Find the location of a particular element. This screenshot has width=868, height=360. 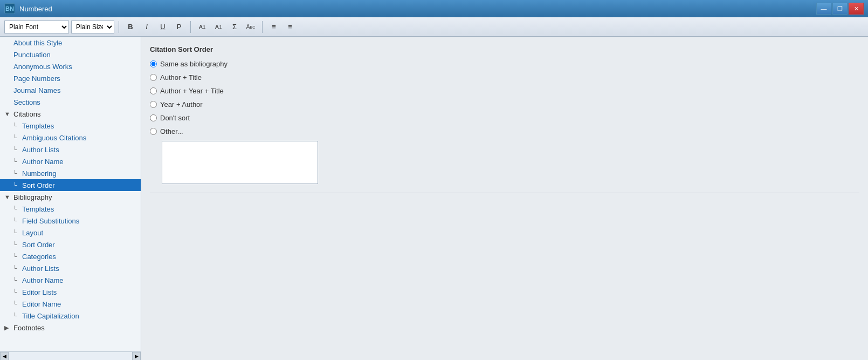

superscript-button: A1 is located at coordinates (202, 27).